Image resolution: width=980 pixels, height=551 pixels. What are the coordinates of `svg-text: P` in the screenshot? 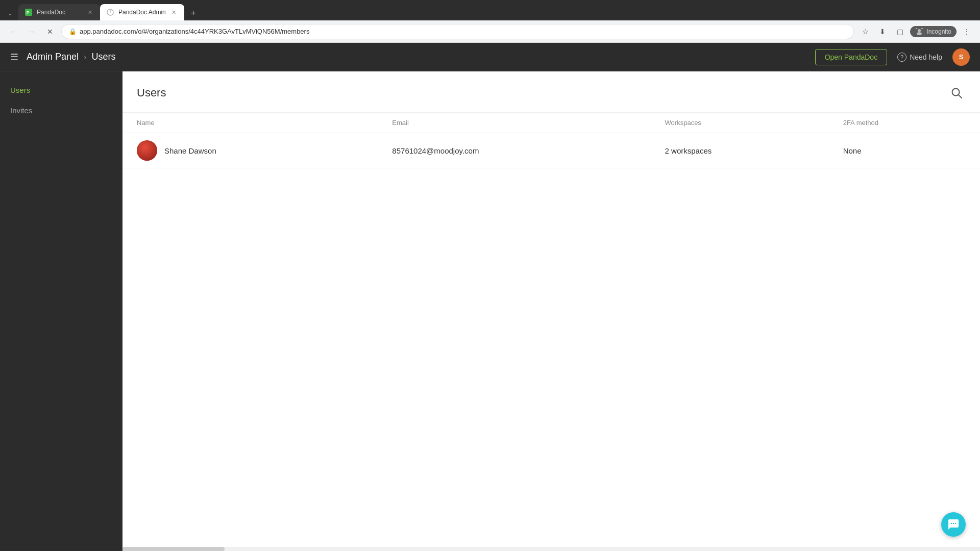 It's located at (28, 13).